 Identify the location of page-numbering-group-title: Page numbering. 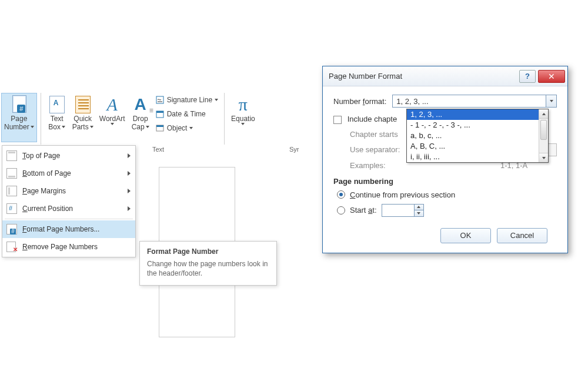
(445, 181).